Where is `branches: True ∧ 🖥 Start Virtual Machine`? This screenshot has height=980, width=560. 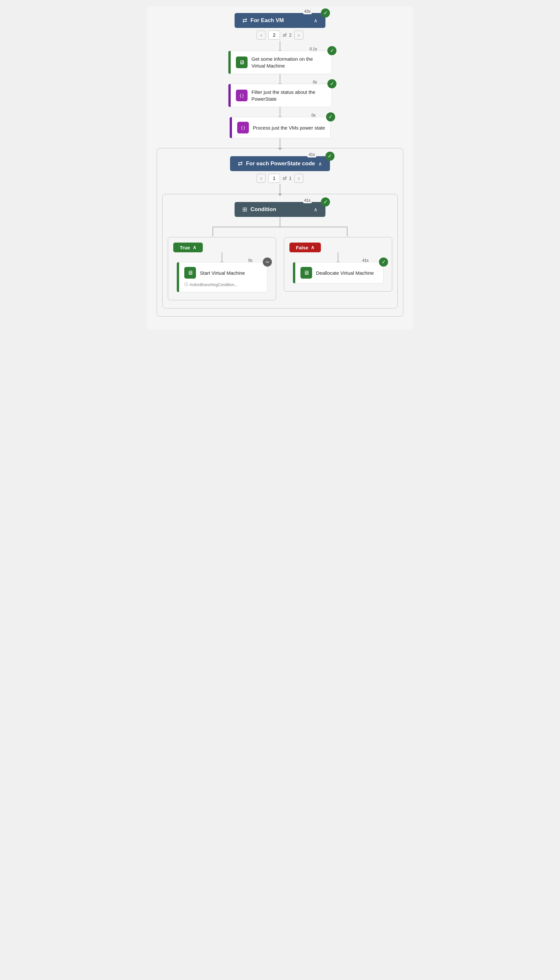
branches: True ∧ 🖥 Start Virtual Machine is located at coordinates (280, 269).